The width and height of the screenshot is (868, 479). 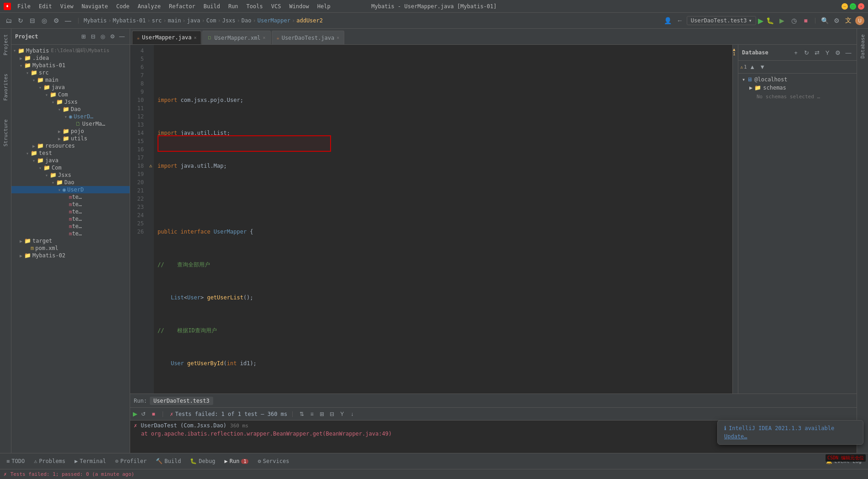 I want to click on breadcrumb-main: main, so click(x=174, y=21).